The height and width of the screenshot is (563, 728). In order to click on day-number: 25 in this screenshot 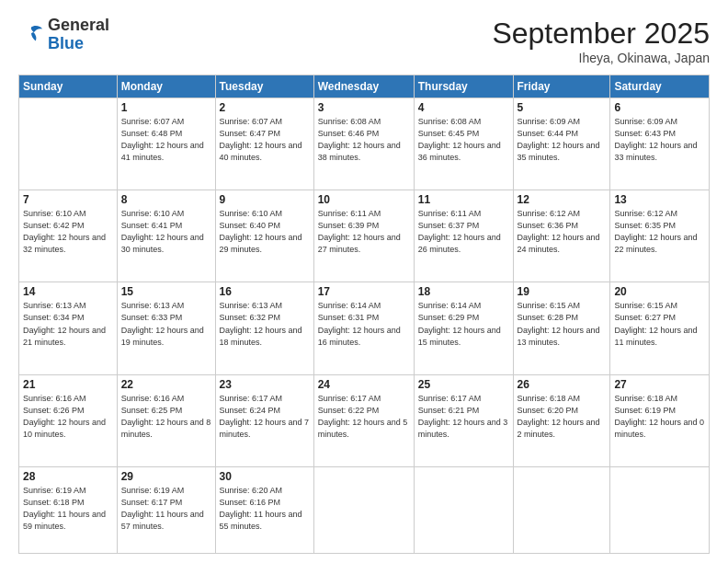, I will do `click(463, 385)`.